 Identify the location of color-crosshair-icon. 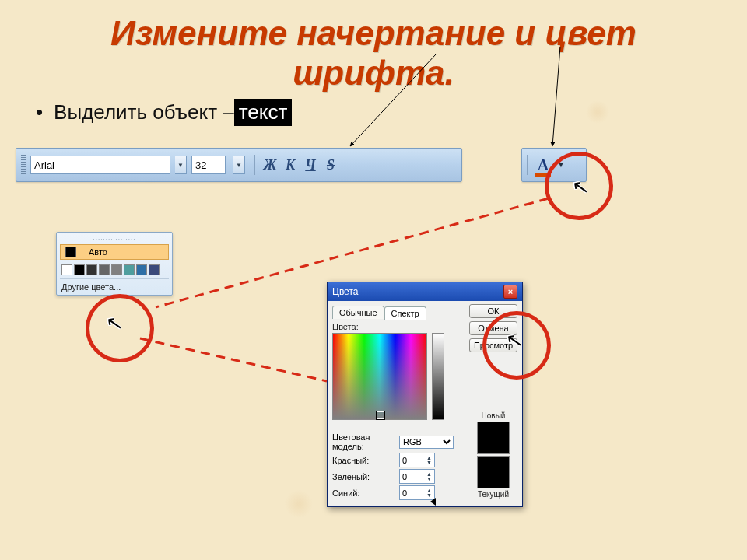
(381, 415).